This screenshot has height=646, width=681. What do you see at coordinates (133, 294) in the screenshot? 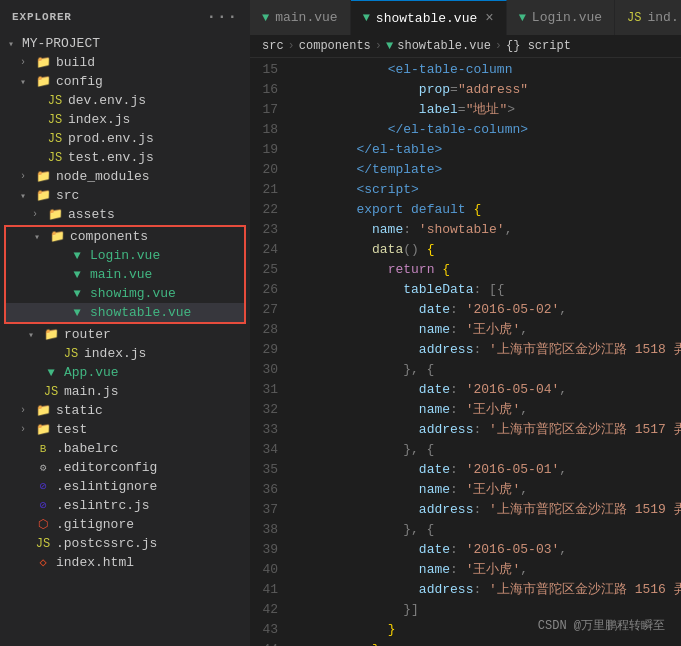
I see `showimg-vue-label: showimg.vue` at bounding box center [133, 294].